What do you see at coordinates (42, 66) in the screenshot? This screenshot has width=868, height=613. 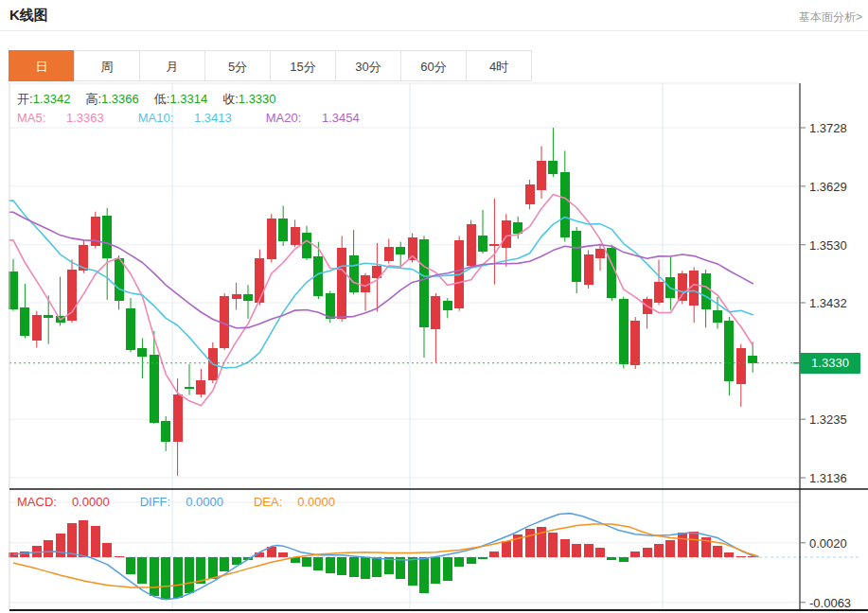 I see `tab-day: 日` at bounding box center [42, 66].